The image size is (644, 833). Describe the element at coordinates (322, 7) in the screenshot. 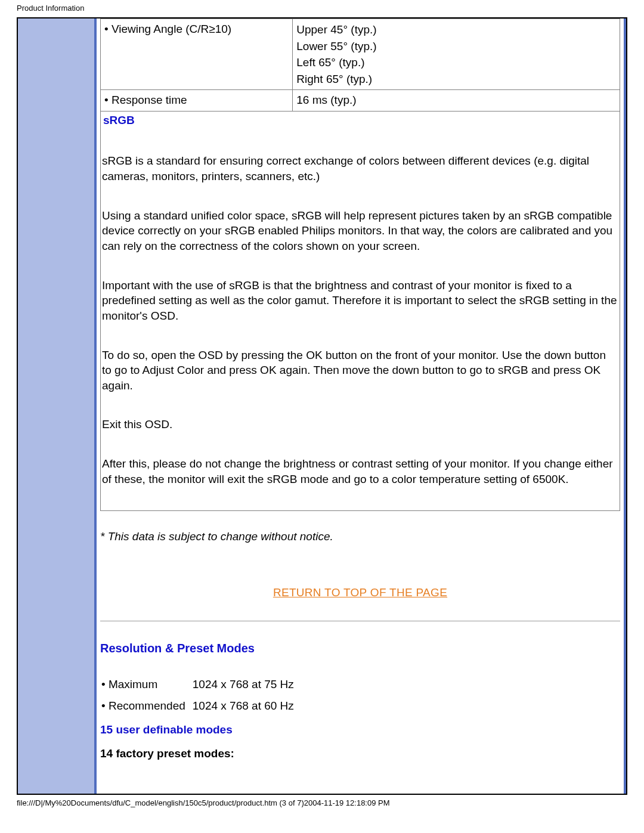

I see `page-header: Product Information` at that location.